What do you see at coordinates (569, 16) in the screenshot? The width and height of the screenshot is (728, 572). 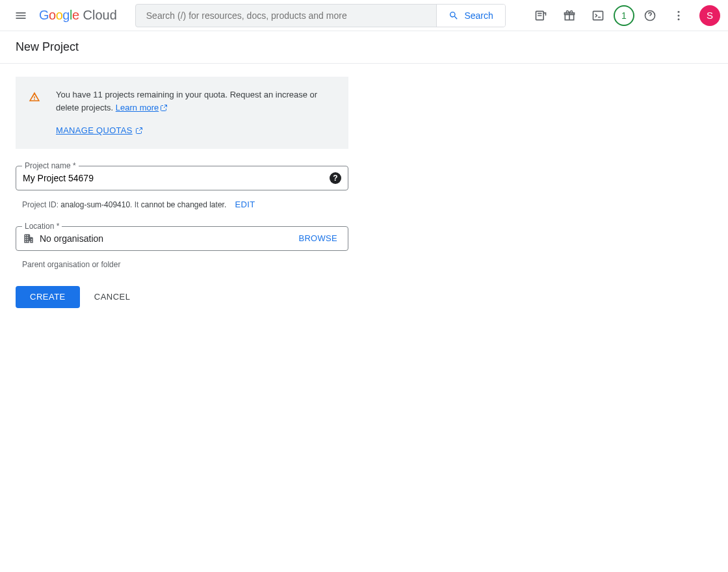 I see `gift-icon` at bounding box center [569, 16].